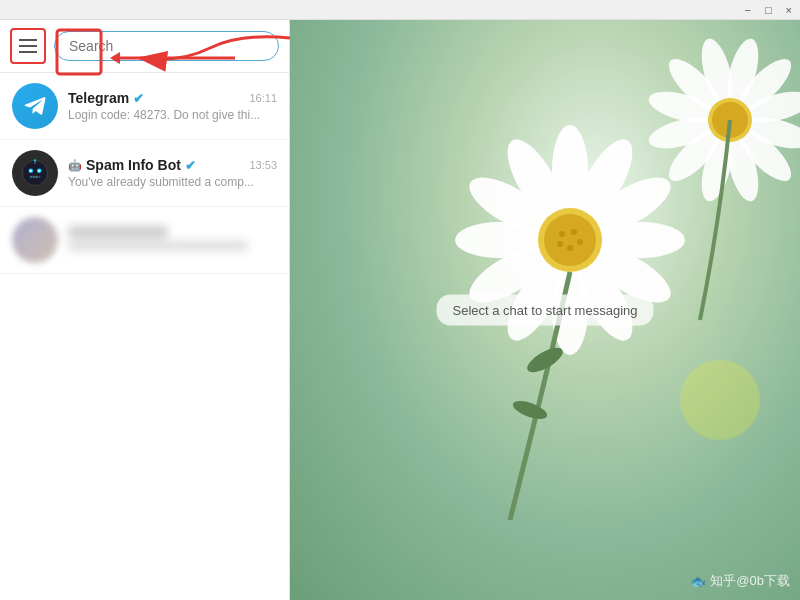 This screenshot has width=800, height=600. What do you see at coordinates (144, 106) in the screenshot?
I see `chat-item-telegram: Telegram ✔ 16:11 Login code: 48273. Do n…` at bounding box center [144, 106].